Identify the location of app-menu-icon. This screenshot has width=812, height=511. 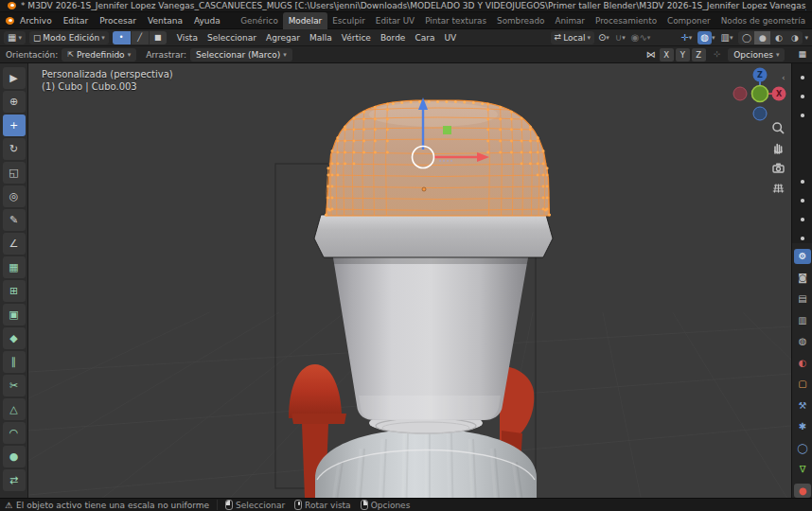
(9, 21).